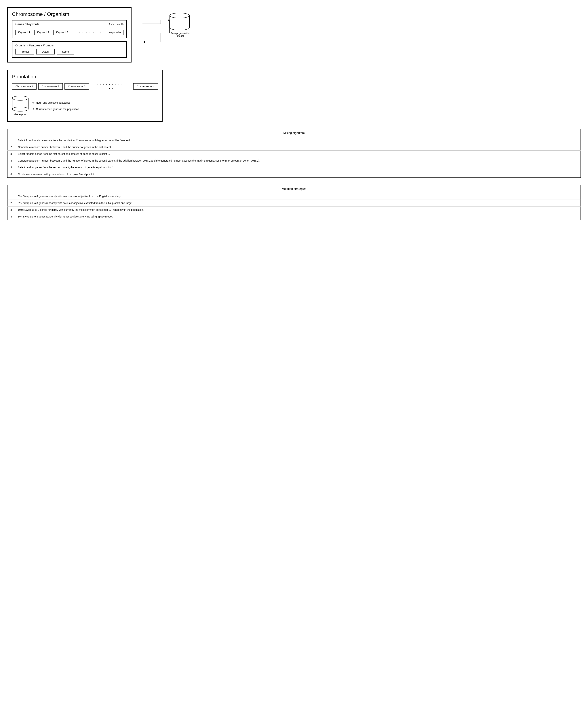 Image resolution: width=588 pixels, height=723 pixels. Describe the element at coordinates (115, 33) in the screenshot. I see `keyword-n: Keyword n` at that location.